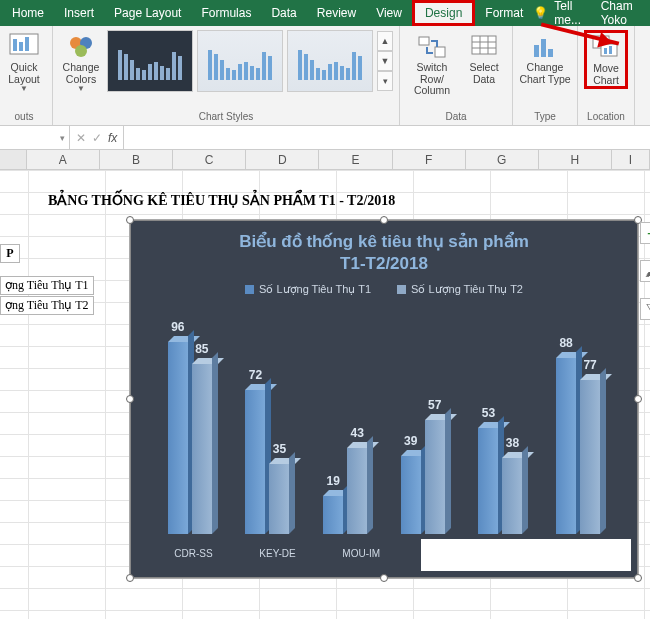 This screenshot has width=650, height=619. Describe the element at coordinates (384, 290) in the screenshot. I see `chart-legend: Số Lượng Tiêu Thụ T1 Số Lượng Tiêu Thụ T…` at that location.